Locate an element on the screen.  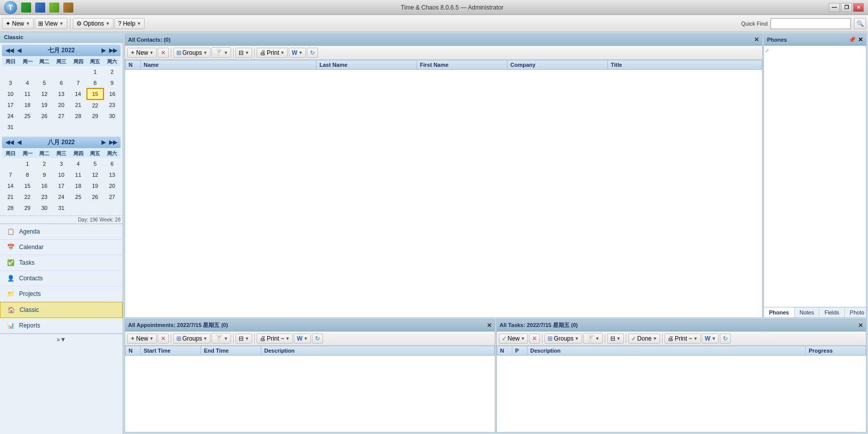
appt-print-button: 🖨 Print ~ ▼ is located at coordinates (275, 339).